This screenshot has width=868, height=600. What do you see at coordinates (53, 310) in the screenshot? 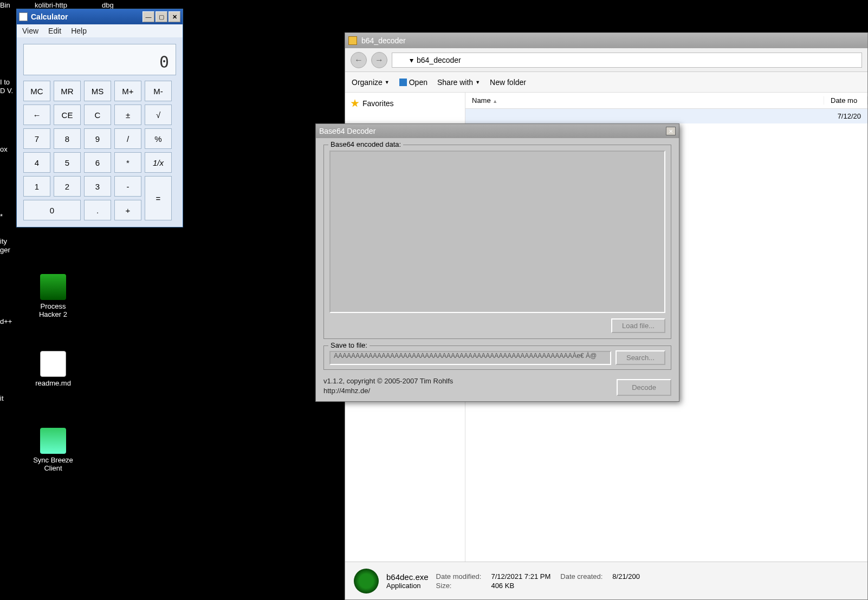
I see `desktop-icon-label: Process Hacker 2` at bounding box center [53, 310].